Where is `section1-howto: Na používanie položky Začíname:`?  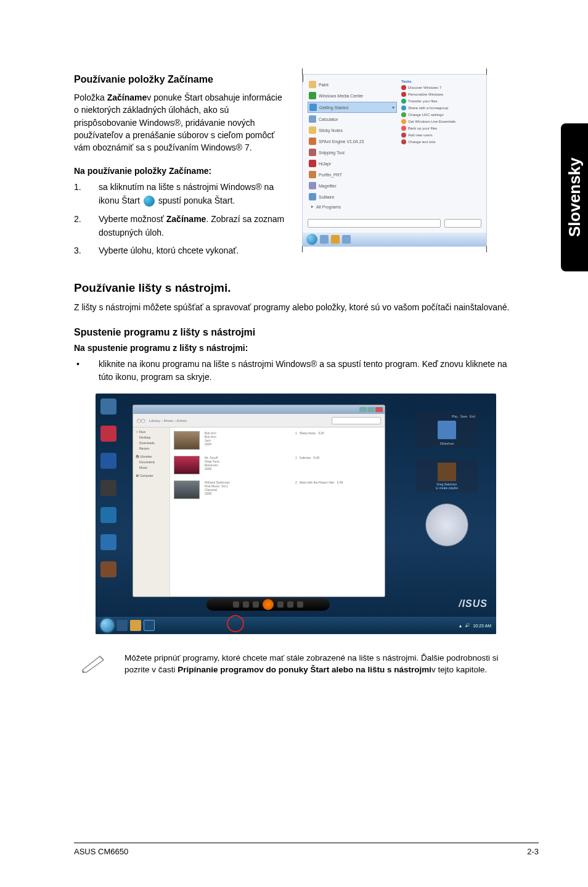
section1-howto: Na používanie položky Začíname: is located at coordinates (182, 171).